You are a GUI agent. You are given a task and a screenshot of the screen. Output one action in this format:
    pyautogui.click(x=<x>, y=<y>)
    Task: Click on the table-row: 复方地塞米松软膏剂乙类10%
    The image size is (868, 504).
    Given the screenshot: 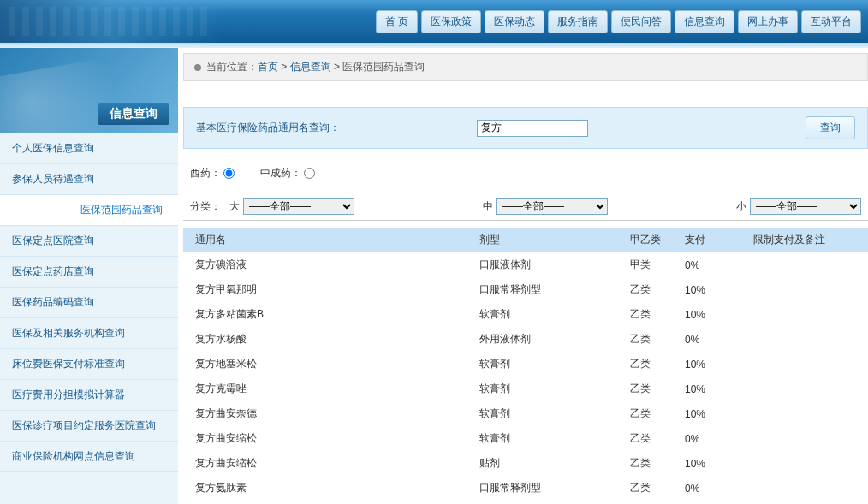 What is the action you would take?
    pyautogui.click(x=526, y=365)
    